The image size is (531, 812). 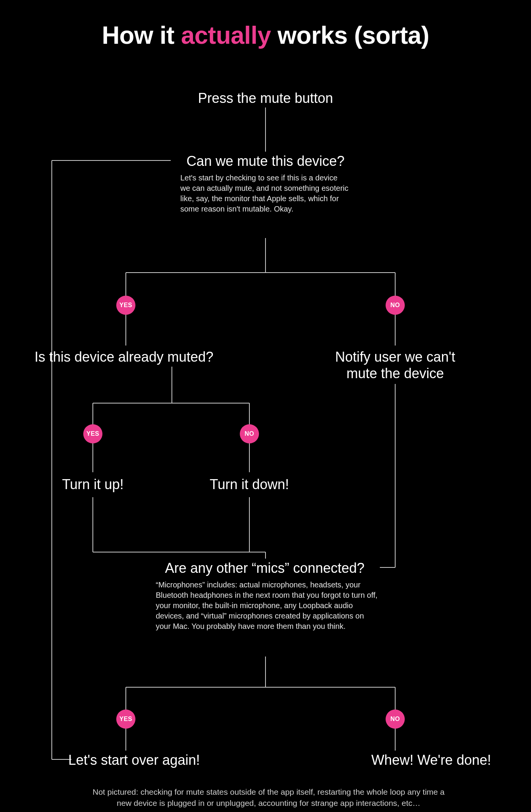 I want to click on node-other-mics-sub: “Microphones” includes: actual microphon…, so click(x=267, y=606).